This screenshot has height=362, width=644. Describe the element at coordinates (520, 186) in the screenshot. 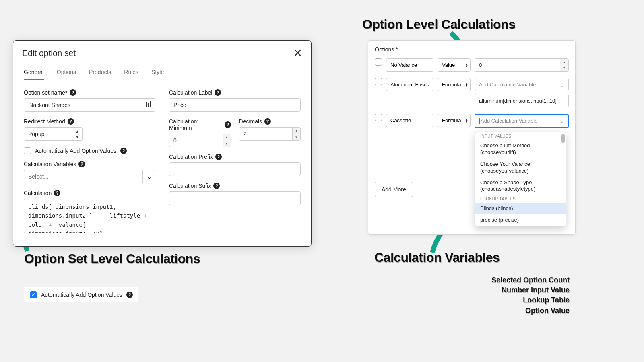

I see `dropdown-item: Choose a Shade Type (choseashadestyletyp…` at that location.